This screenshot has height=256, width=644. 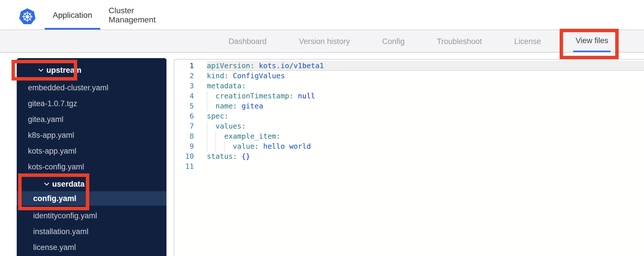 I want to click on code-text: status:{}, so click(x=425, y=156).